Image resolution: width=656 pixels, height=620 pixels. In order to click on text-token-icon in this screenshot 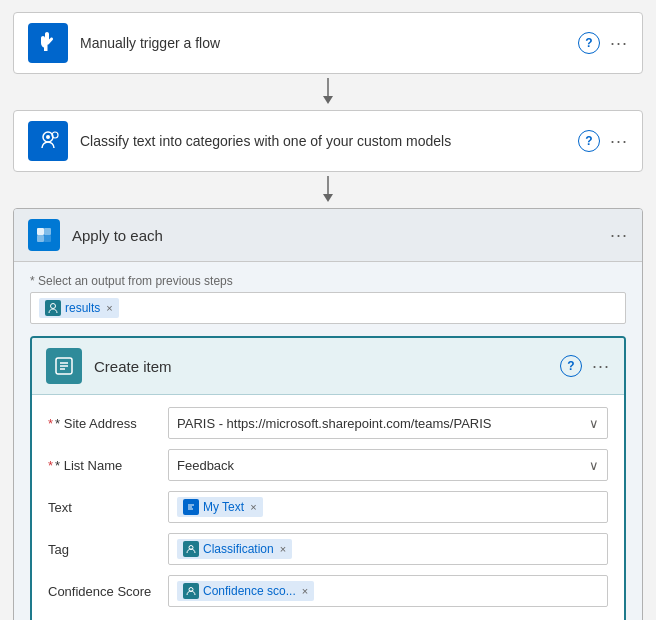, I will do `click(191, 507)`.